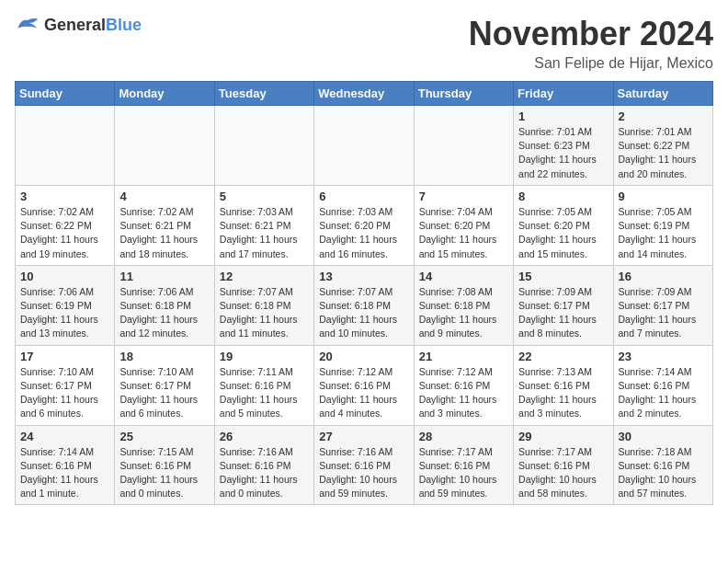 The height and width of the screenshot is (563, 728). I want to click on title-block: November 2024 San Felipe de Hijar, Mexic…, so click(591, 43).